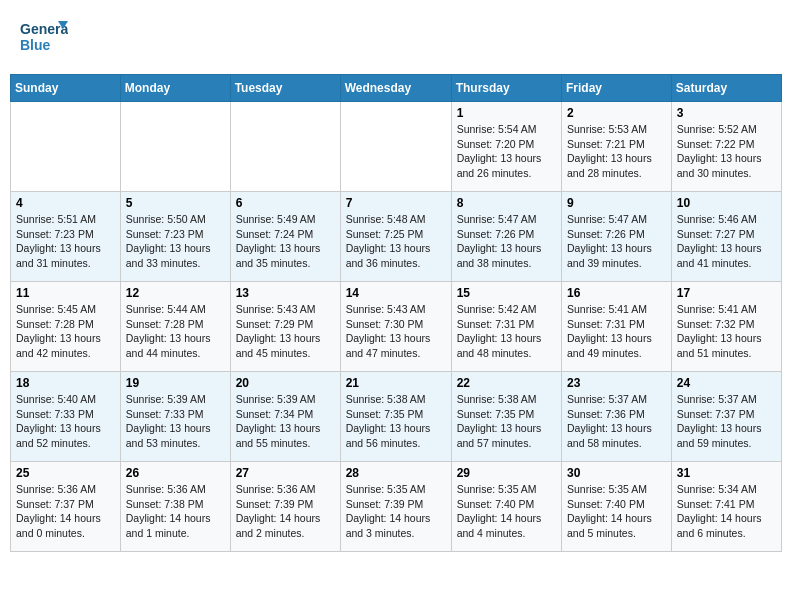 The width and height of the screenshot is (792, 612). I want to click on calendar-day-cell: 20Sunrise: 5:39 AM Sunset: 7:34 PM Dayli…, so click(285, 417).